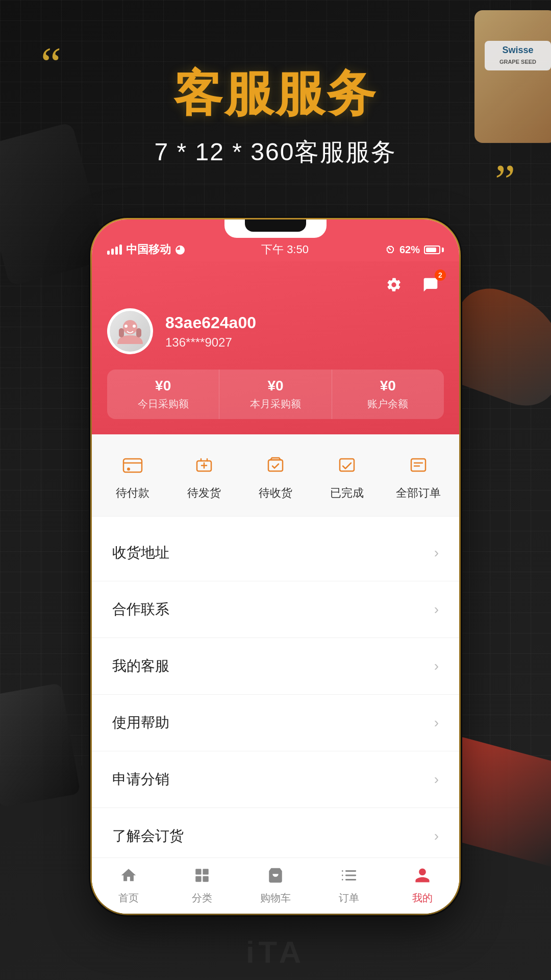 The height and width of the screenshot is (980, 551). I want to click on month-purchase-value: ¥0, so click(276, 386).